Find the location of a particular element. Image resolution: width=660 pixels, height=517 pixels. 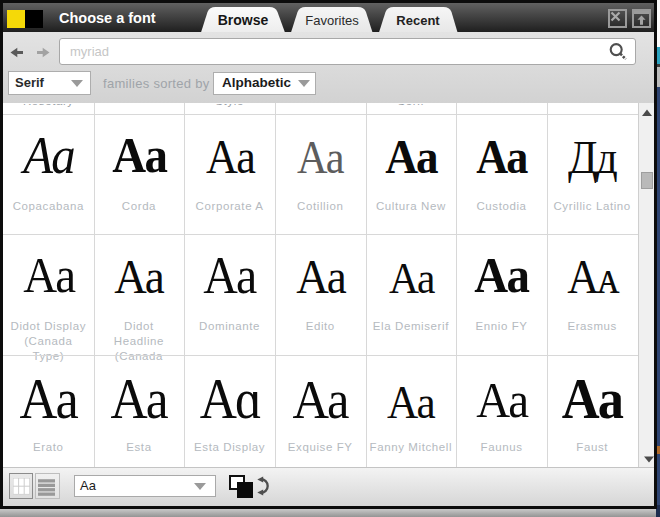

svg-text: Favorites is located at coordinates (332, 20).